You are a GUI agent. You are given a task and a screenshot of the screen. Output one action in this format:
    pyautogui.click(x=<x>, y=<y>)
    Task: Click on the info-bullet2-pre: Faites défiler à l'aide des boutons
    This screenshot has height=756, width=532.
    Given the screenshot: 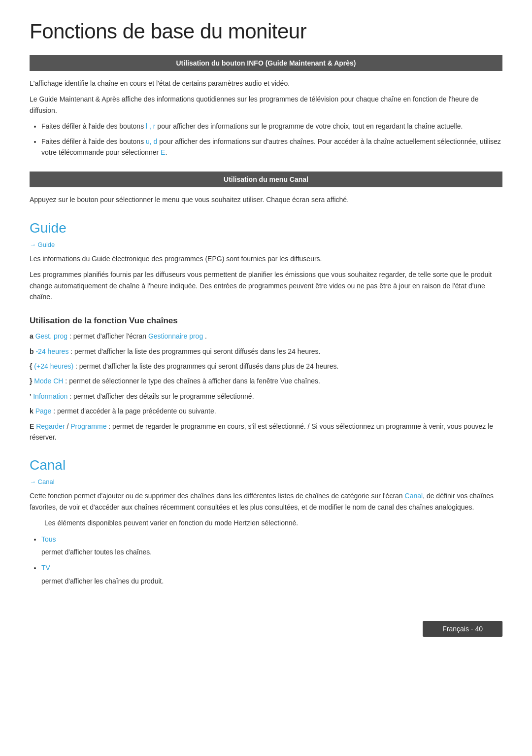 What is the action you would take?
    pyautogui.click(x=94, y=141)
    